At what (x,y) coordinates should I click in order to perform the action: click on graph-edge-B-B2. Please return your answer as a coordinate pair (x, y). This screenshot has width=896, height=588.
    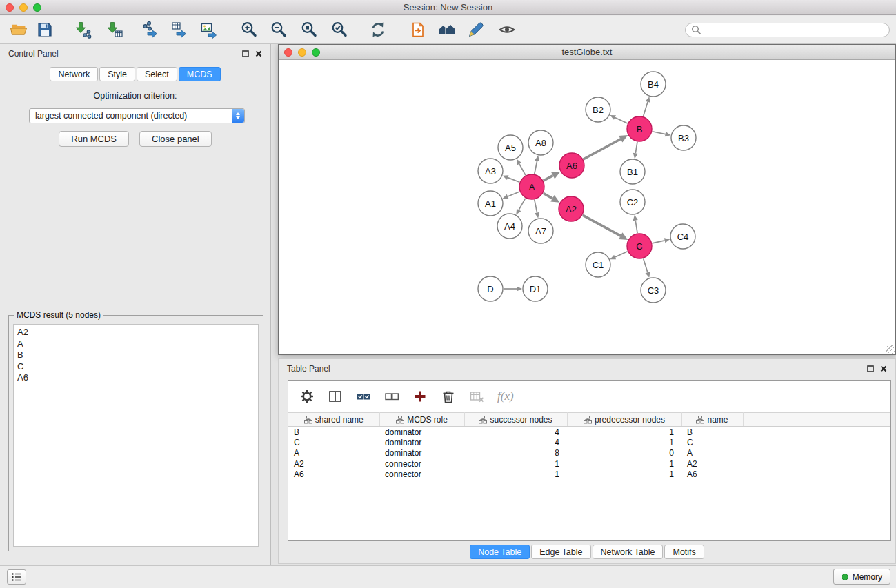
    Looking at the image, I should click on (619, 119).